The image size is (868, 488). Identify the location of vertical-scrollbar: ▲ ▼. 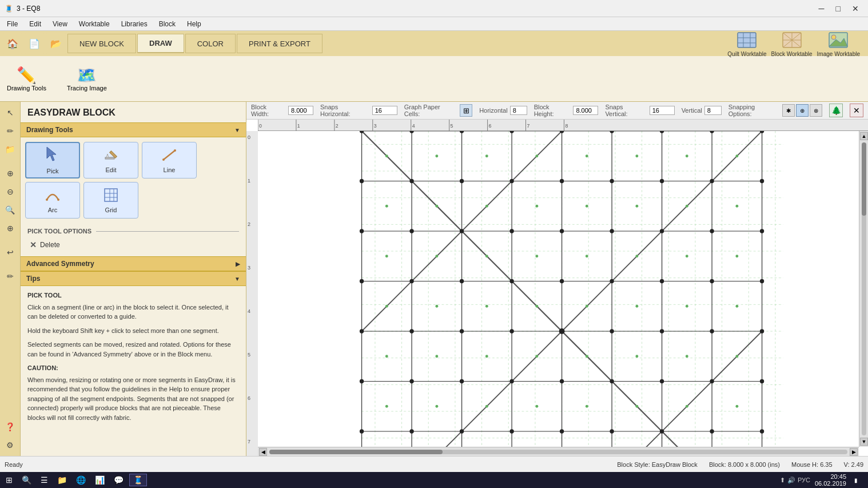
(863, 289).